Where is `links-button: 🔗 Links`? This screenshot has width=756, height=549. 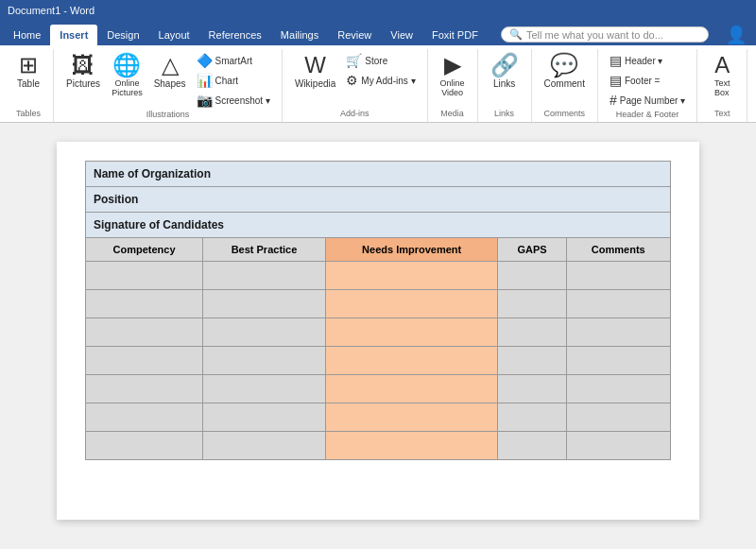
links-button: 🔗 Links is located at coordinates (505, 72).